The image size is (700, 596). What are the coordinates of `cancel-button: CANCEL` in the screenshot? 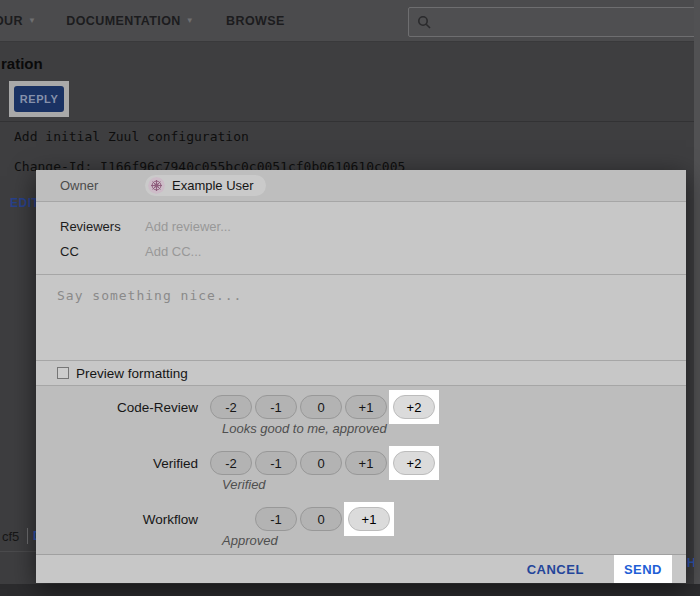 It's located at (556, 570).